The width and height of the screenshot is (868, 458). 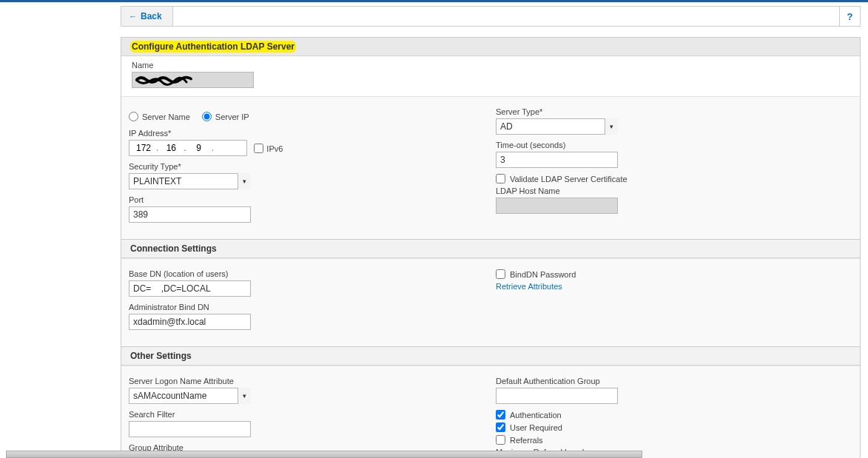 I want to click on name-label: Name, so click(x=491, y=65).